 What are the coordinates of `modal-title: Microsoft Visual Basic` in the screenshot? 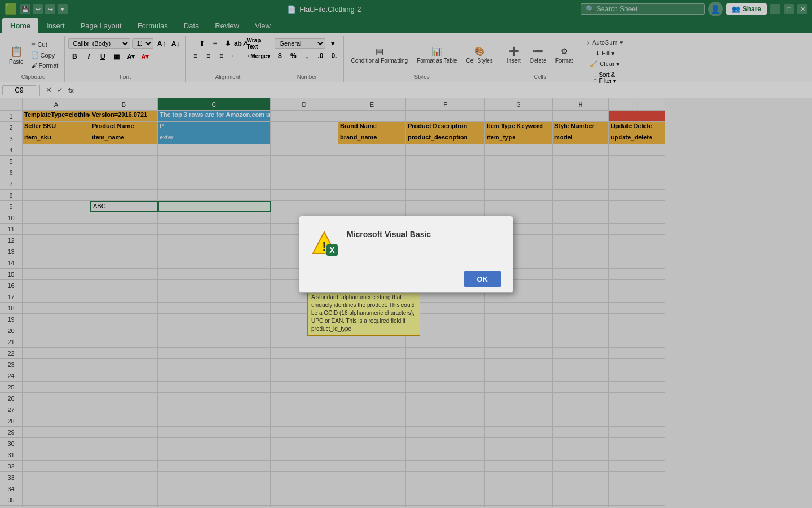 It's located at (424, 234).